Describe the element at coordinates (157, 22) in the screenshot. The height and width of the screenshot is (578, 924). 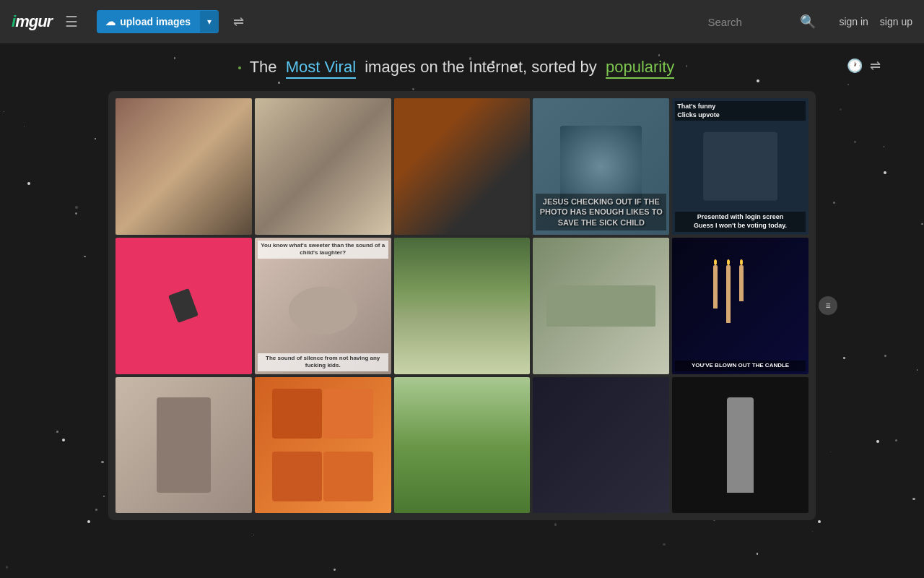
I see `upload-button-group: ☁ upload images ▾` at that location.